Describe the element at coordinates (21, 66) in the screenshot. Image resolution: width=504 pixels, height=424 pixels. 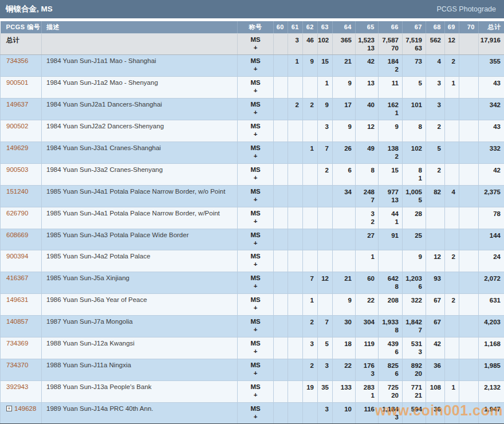
I see `pcgs-id-cell: +734356` at that location.